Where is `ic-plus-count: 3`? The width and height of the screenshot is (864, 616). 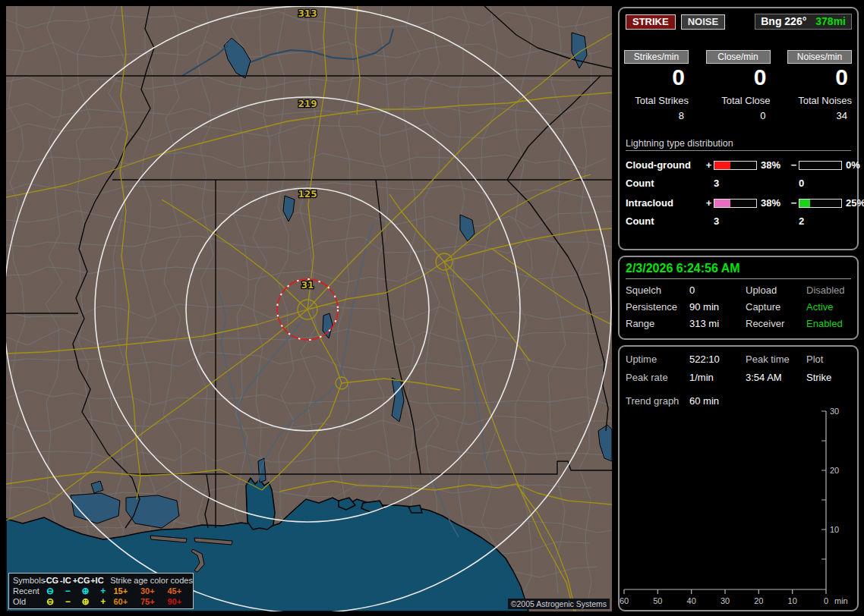 ic-plus-count: 3 is located at coordinates (735, 222).